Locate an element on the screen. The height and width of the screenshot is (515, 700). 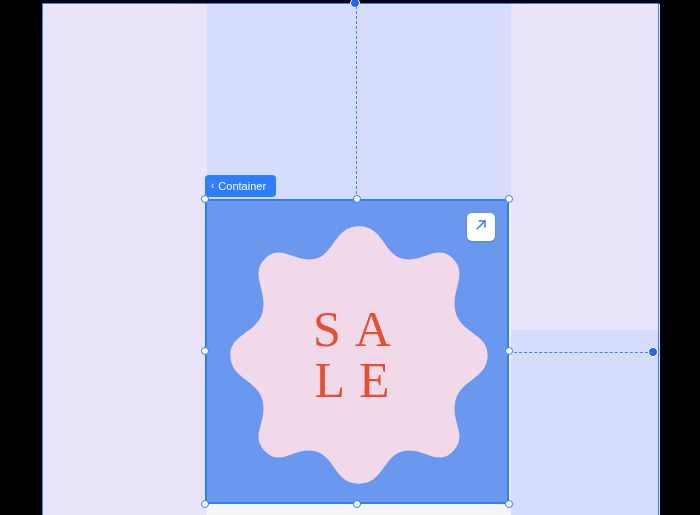
chevron-left-icon: ‹ is located at coordinates (212, 186).